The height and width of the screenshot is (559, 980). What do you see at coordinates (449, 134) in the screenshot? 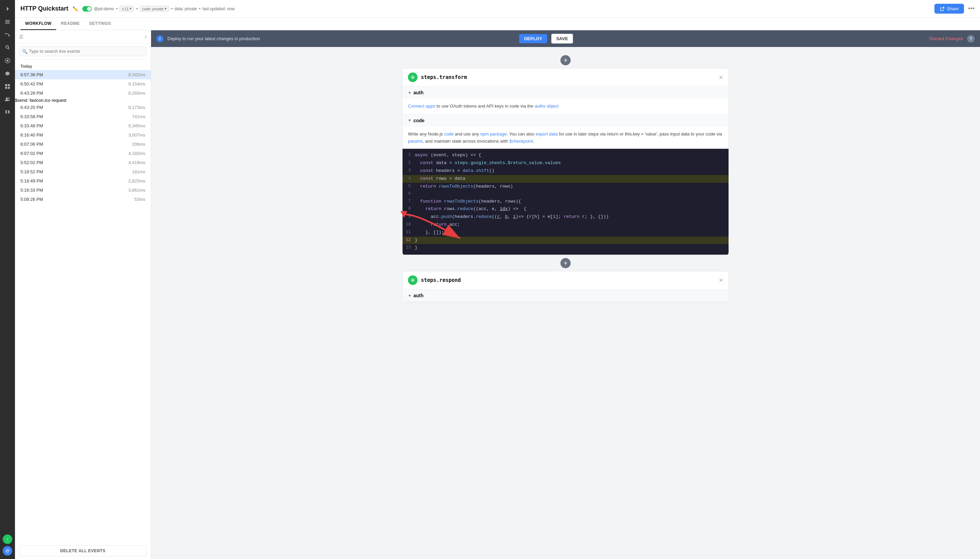
I see `code-link: code` at bounding box center [449, 134].